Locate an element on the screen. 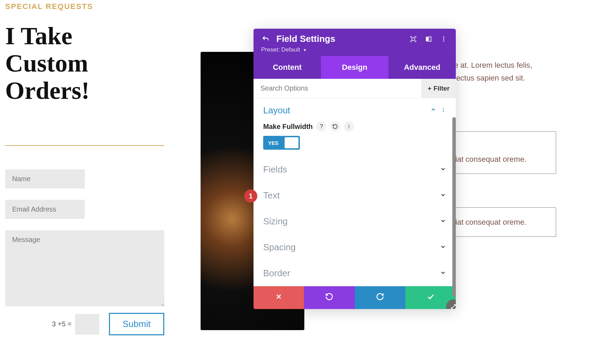 The image size is (590, 364). modal-header: Field Settings Preset: Default ▼ is located at coordinates (355, 42).